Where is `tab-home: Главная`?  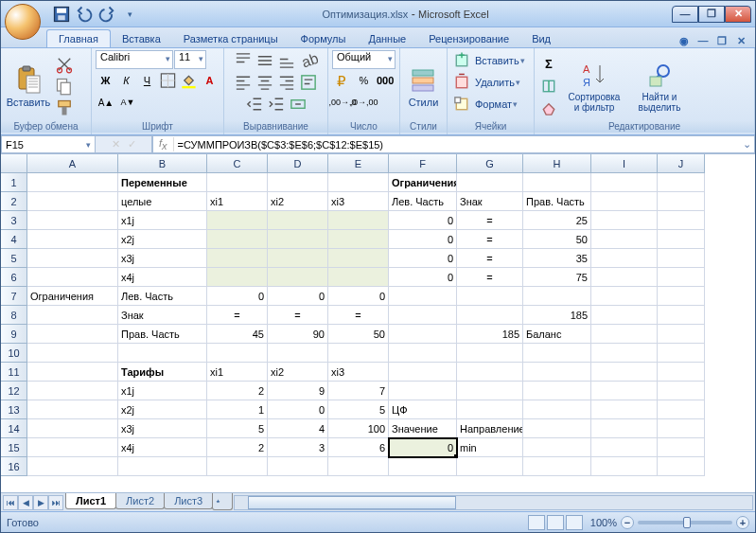 tab-home: Главная is located at coordinates (79, 38).